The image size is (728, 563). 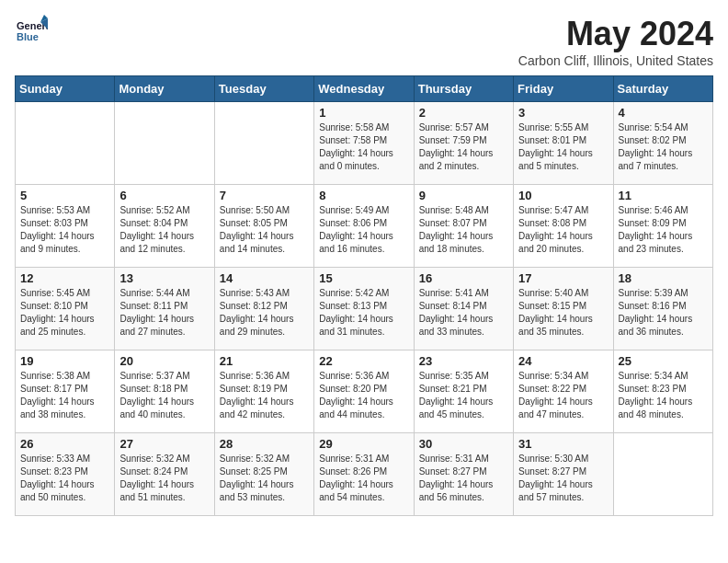 I want to click on day-number: 10, so click(x=563, y=195).